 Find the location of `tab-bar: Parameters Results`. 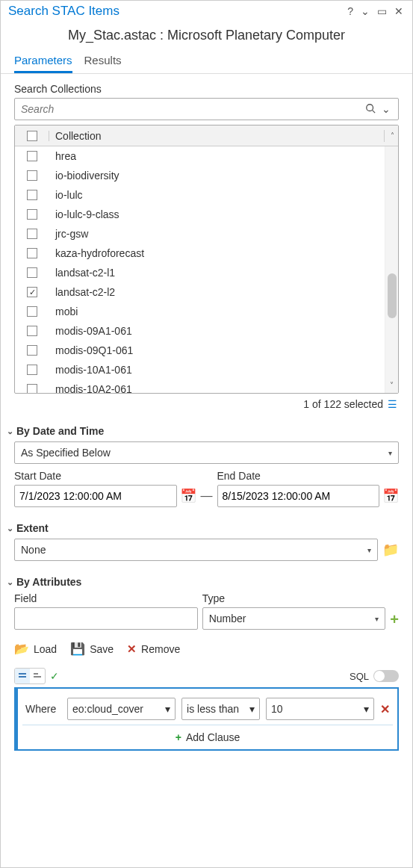

tab-bar: Parameters Results is located at coordinates (206, 63).